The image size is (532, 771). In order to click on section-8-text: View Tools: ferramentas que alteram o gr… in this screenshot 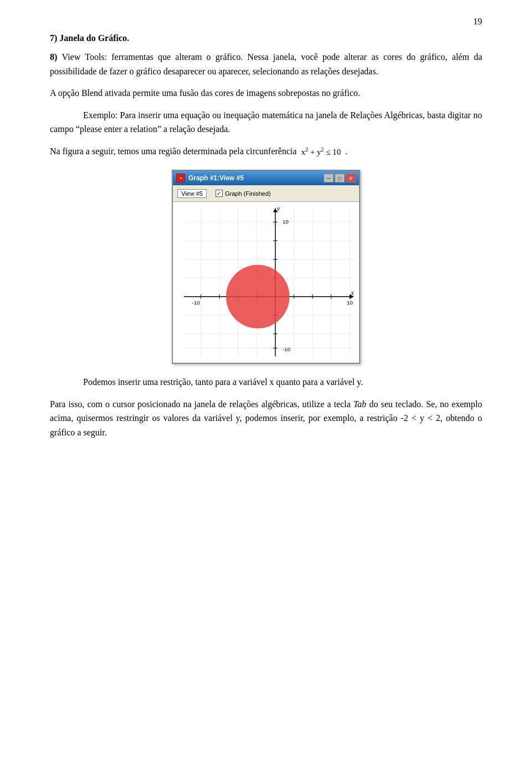, I will do `click(266, 64)`.